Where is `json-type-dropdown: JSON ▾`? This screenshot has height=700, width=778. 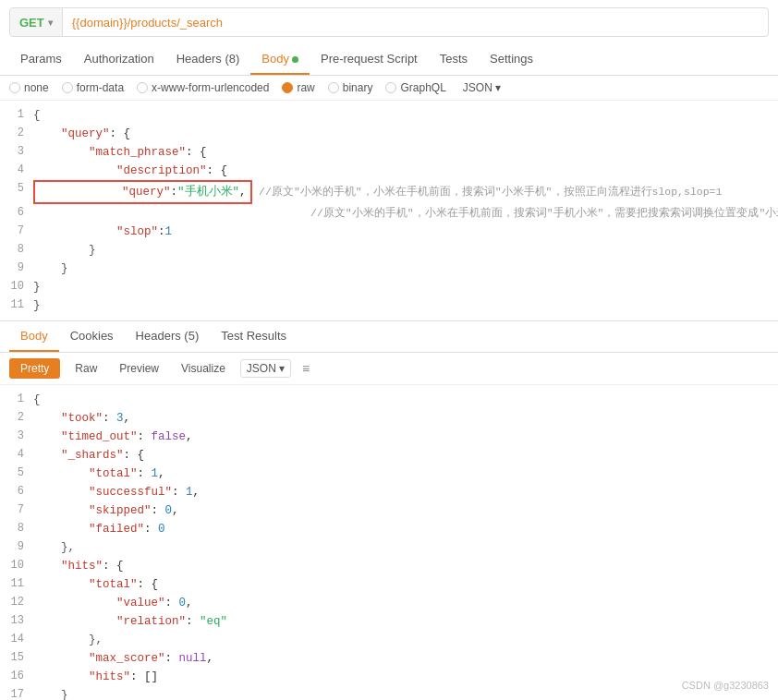
json-type-dropdown: JSON ▾ is located at coordinates (482, 88).